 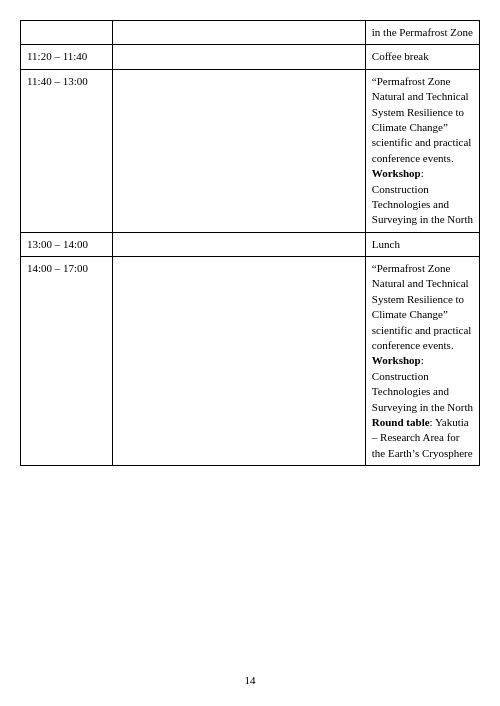 What do you see at coordinates (57, 56) in the screenshot?
I see `time-label: 11:20 – 11:40` at bounding box center [57, 56].